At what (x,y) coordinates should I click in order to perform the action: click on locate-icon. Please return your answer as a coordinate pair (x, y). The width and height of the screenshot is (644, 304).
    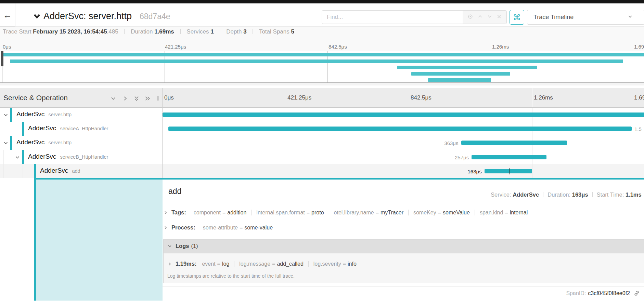
    Looking at the image, I should click on (470, 17).